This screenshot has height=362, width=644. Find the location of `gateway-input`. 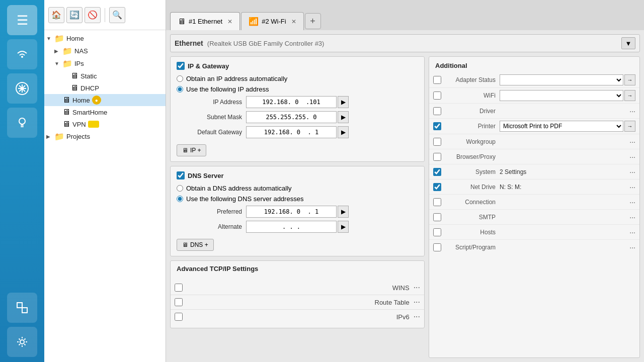

gateway-input is located at coordinates (291, 132).